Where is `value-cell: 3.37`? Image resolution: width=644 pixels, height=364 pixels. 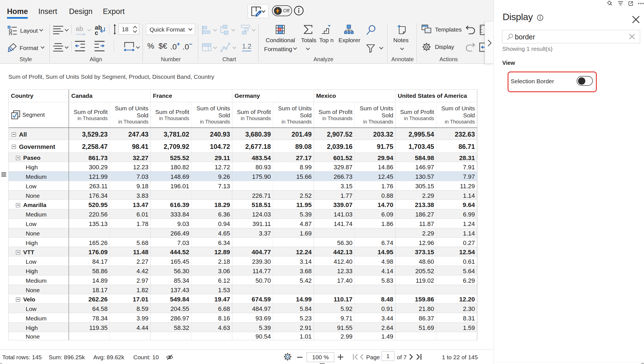 value-cell: 3.37 is located at coordinates (253, 233).